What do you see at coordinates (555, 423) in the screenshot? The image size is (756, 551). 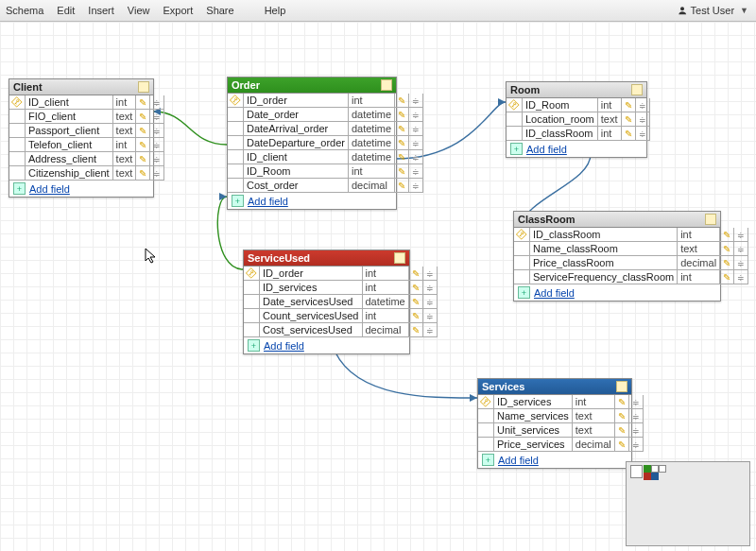 I see `table-services: Services ⚿ID_servicesint✎≑Name_servicest…` at bounding box center [555, 423].